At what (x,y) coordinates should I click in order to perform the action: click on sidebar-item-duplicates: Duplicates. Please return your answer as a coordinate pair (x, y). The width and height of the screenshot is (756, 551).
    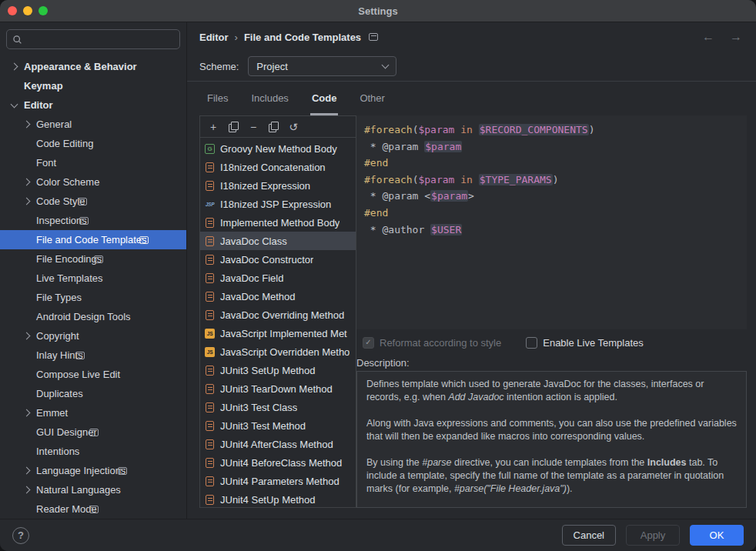
    Looking at the image, I should click on (93, 394).